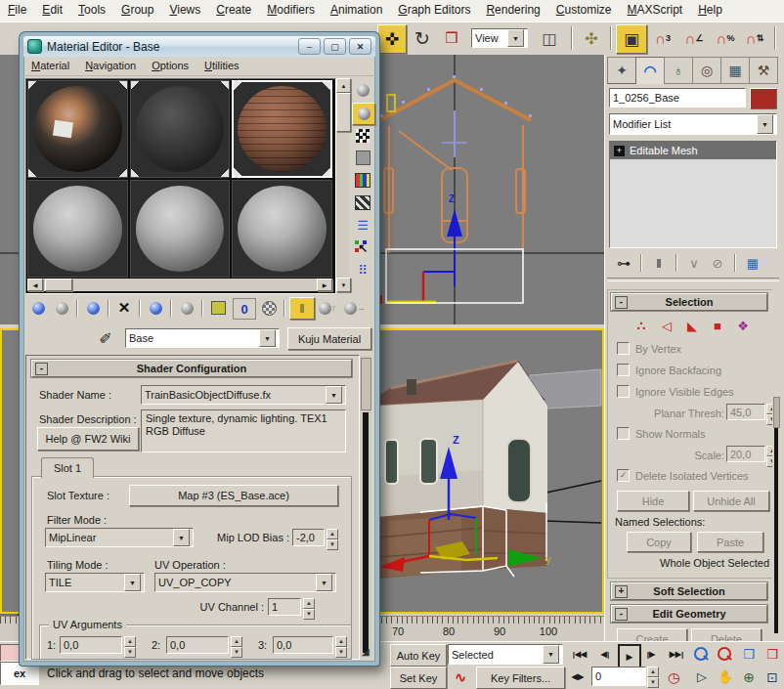 This screenshot has width=784, height=689. Describe the element at coordinates (309, 47) in the screenshot. I see `minimize-button: –` at that location.